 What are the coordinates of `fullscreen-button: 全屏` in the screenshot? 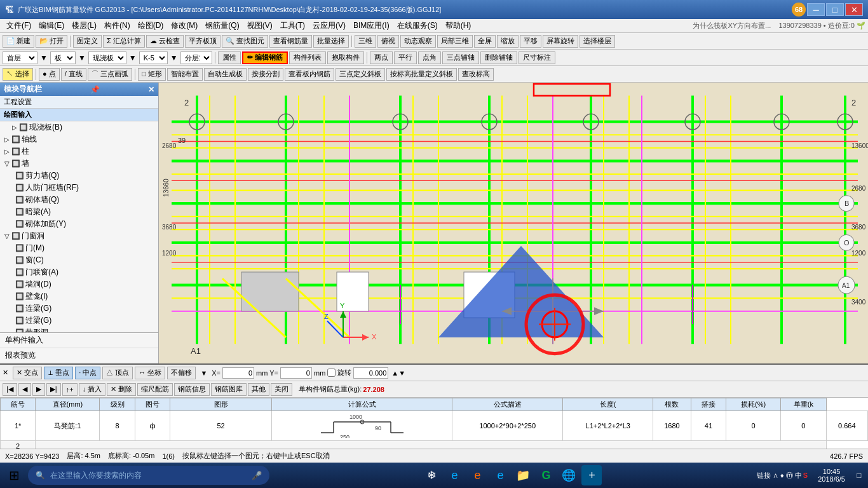 It's located at (485, 41).